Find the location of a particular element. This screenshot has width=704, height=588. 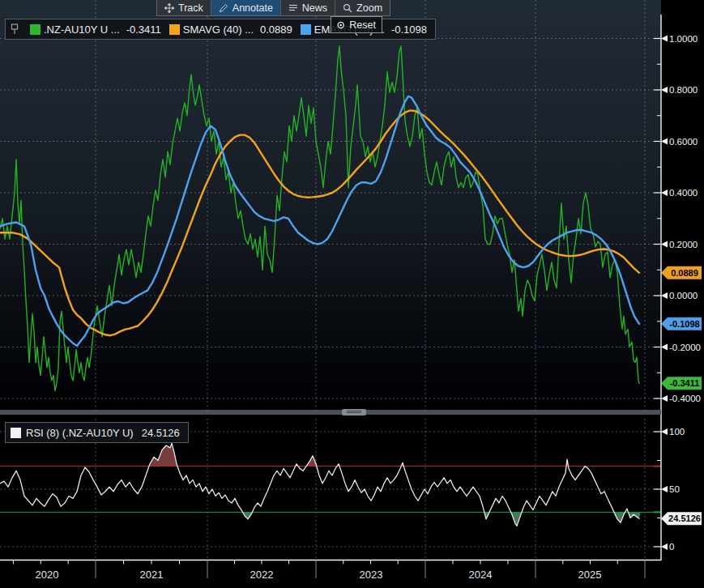

track-button: Track is located at coordinates (184, 8).